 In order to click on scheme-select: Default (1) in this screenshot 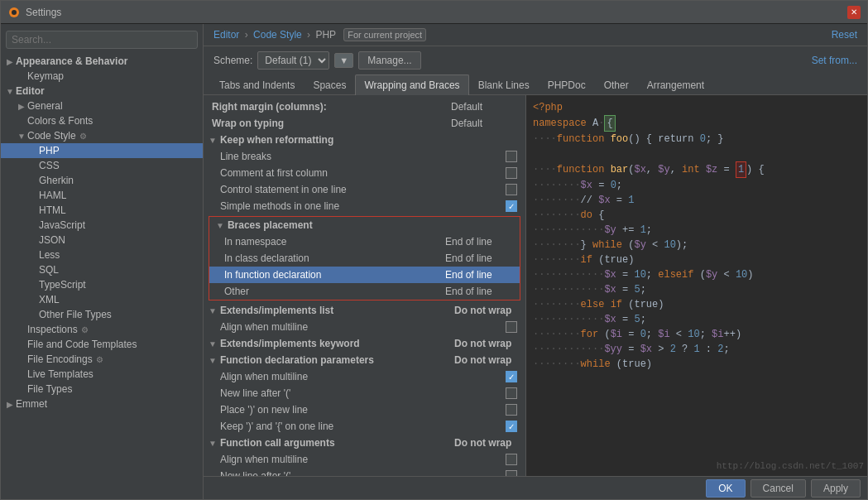, I will do `click(293, 60)`.